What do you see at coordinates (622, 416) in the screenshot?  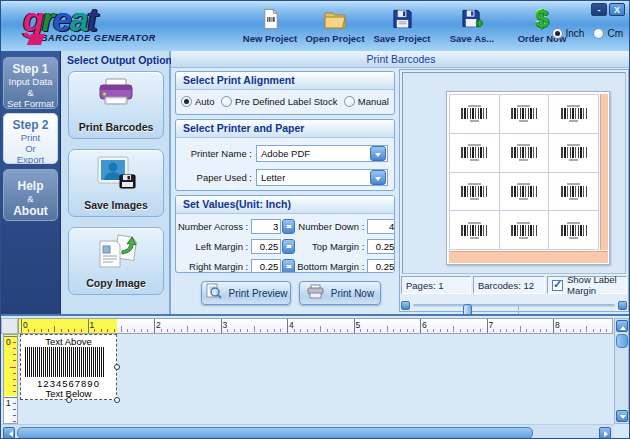 I see `scroll-down-button` at bounding box center [622, 416].